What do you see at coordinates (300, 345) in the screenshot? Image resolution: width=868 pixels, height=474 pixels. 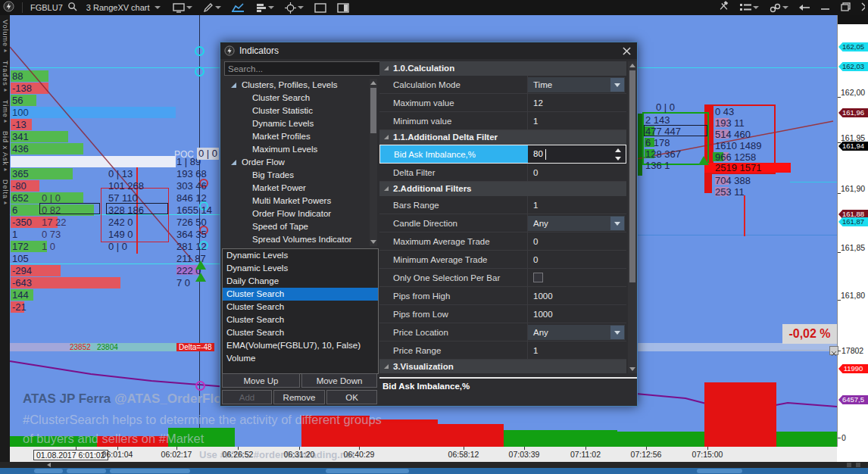 I see `list-item: EMA(Volume(FGBLU7), 10, False)` at bounding box center [300, 345].